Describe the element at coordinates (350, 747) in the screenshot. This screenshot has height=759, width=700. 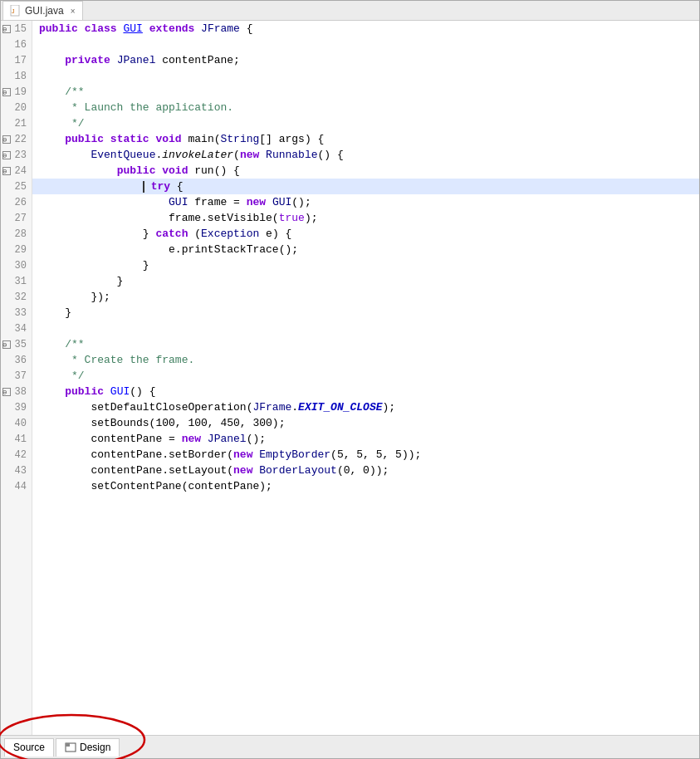
I see `bottom-bar: Source Design` at that location.